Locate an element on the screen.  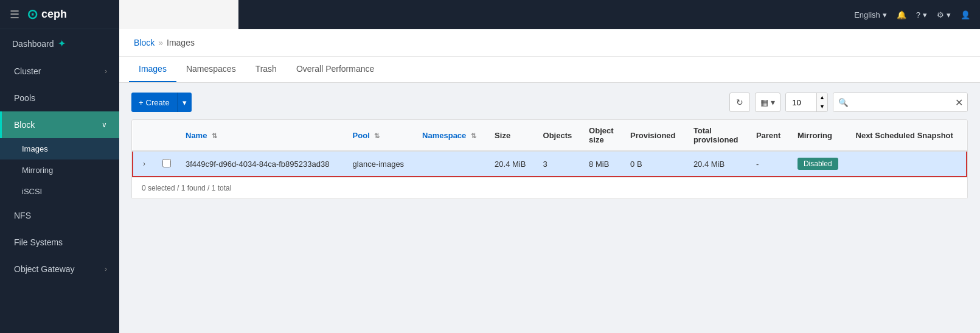
settings-button: ⚙ ▾ is located at coordinates (944, 15).